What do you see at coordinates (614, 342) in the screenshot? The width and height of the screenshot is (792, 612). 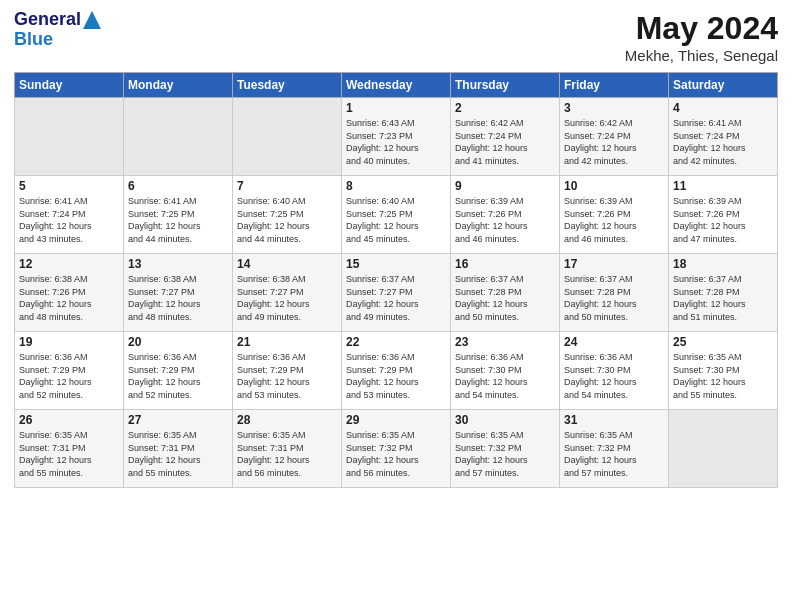 I see `day-number: 24` at bounding box center [614, 342].